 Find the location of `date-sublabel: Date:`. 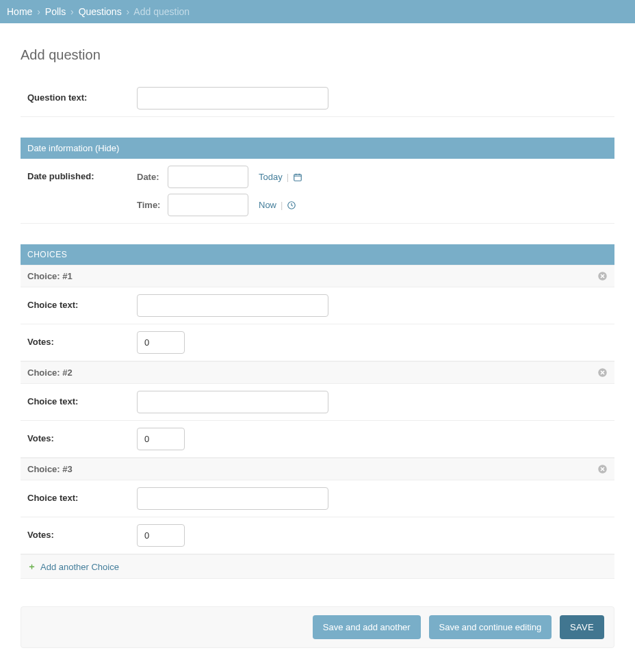

date-sublabel: Date: is located at coordinates (152, 177).